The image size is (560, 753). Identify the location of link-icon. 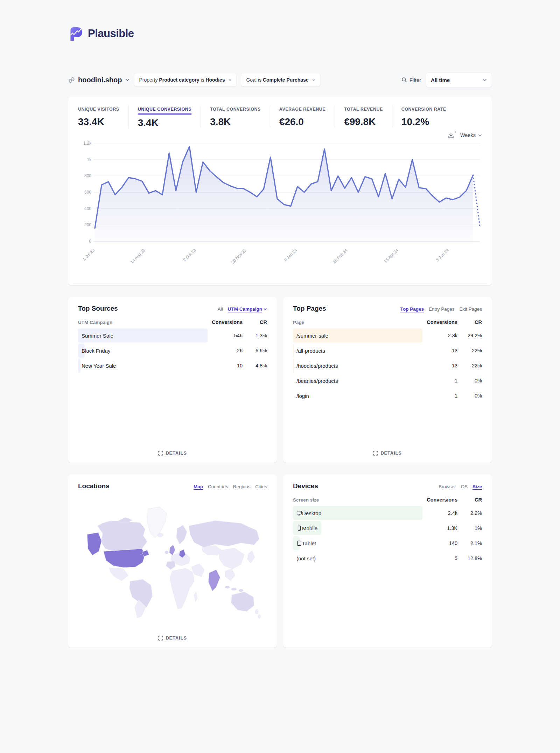
(71, 80).